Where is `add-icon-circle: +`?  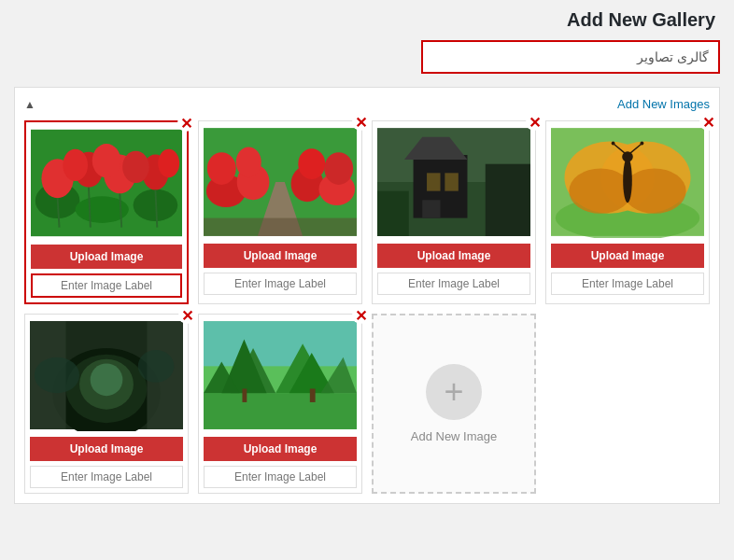 add-icon-circle: + is located at coordinates (454, 392).